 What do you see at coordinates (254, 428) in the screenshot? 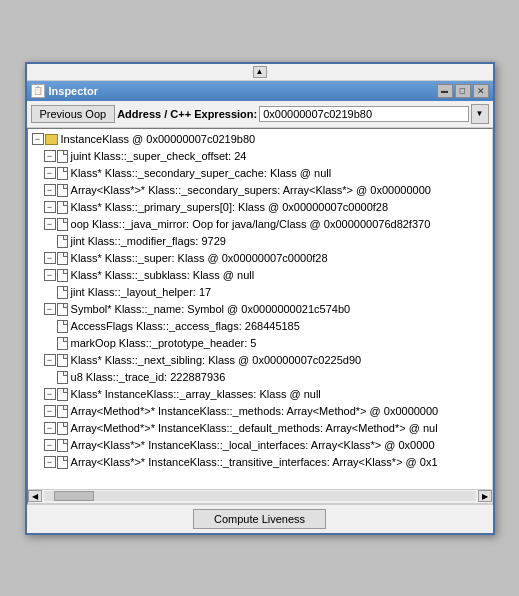
I see `item-text: Array<Method*>* InstanceKlass::_default_…` at bounding box center [254, 428].